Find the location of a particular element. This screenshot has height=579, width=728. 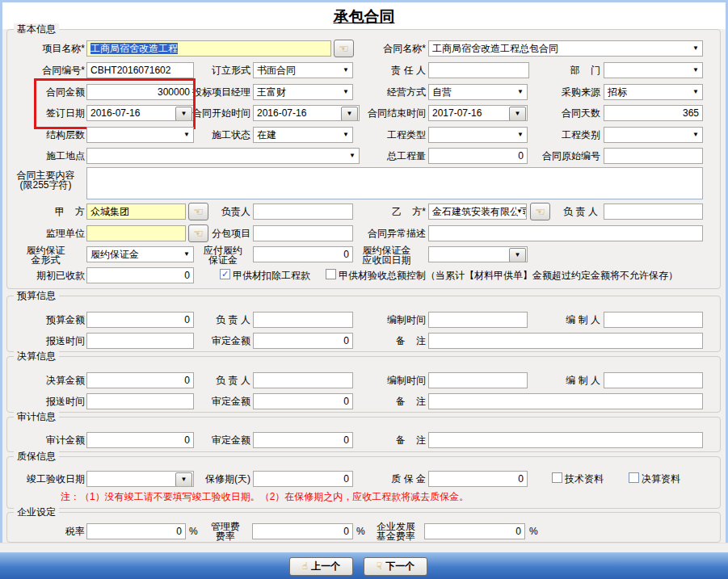

audit-amount-field: 0 is located at coordinates (141, 440).